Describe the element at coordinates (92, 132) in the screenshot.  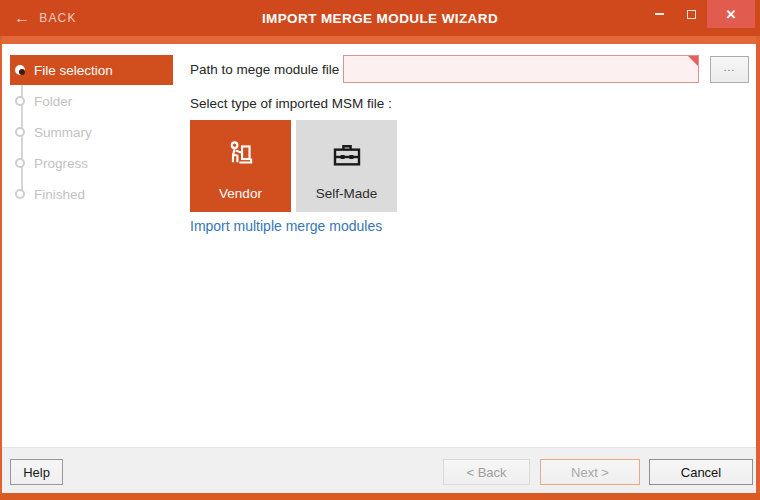
I see `step-summary: Summary` at that location.